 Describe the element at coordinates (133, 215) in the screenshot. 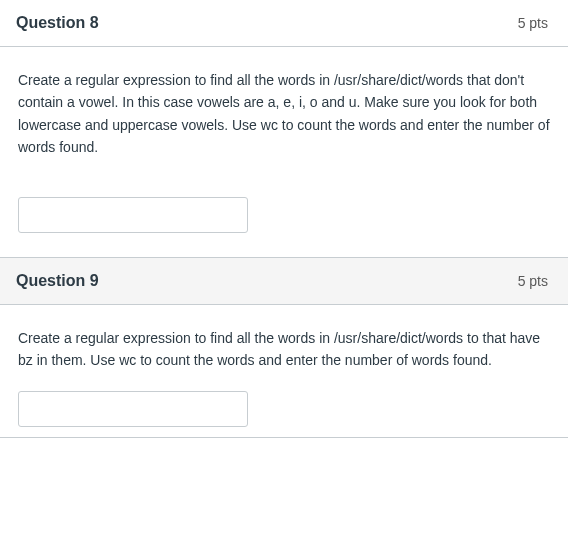

I see `question-8-answer-input` at that location.